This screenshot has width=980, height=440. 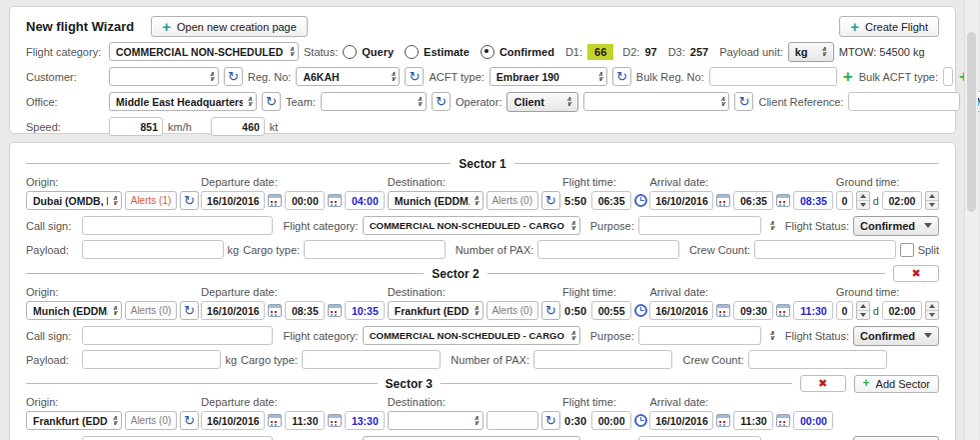 What do you see at coordinates (238, 126) in the screenshot?
I see `speed-kt-input` at bounding box center [238, 126].